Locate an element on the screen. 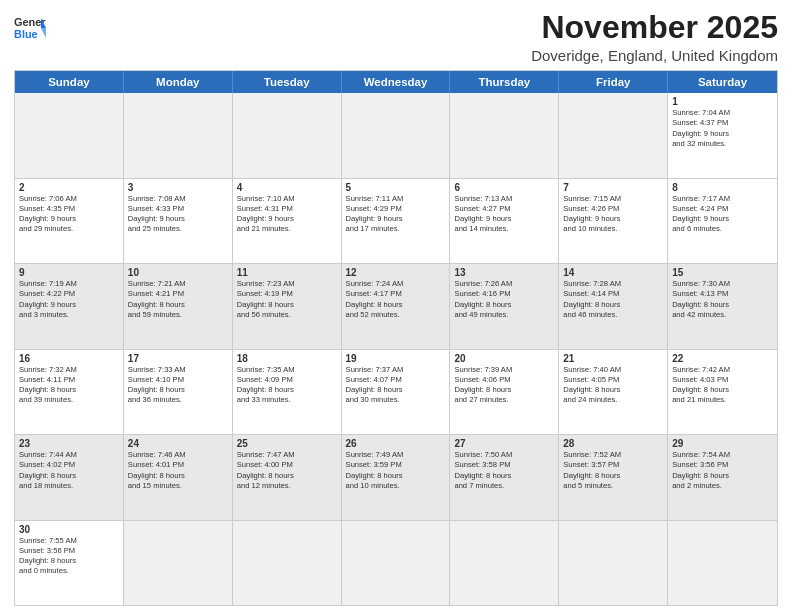 This screenshot has height=612, width=792. day-info: Sunrise: 7:08 AM Sunset: 4:33 PM Dayligh… is located at coordinates (178, 214).